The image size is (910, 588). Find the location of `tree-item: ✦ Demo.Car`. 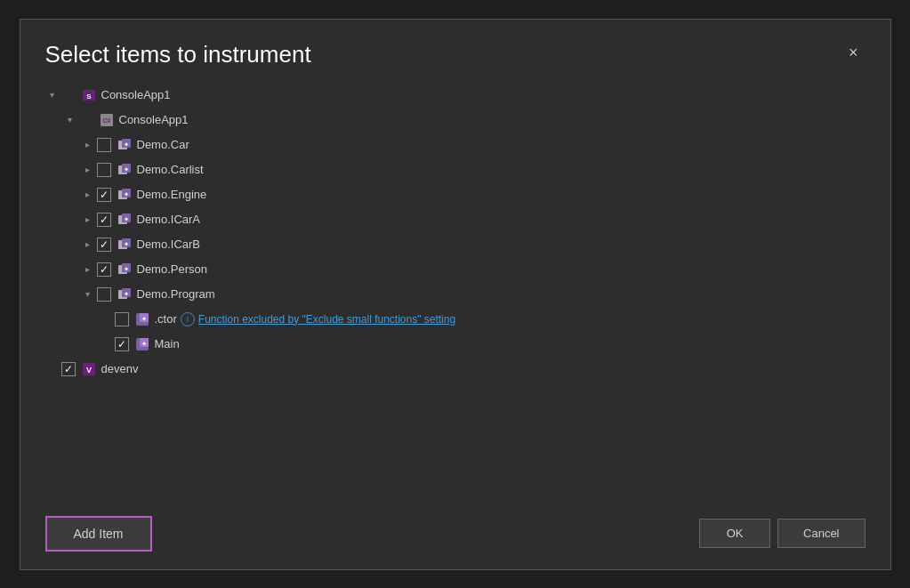

tree-item: ✦ Demo.Car is located at coordinates (468, 145).